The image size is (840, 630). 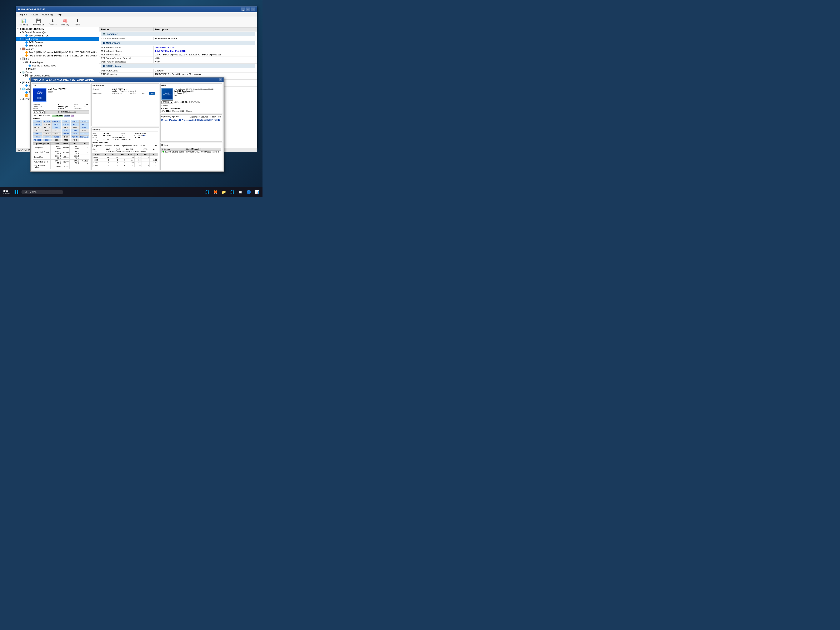 I want to click on gpu-info: Intel Ivy Bridge-OT GT2 - Integrated Gra…, so click(x=198, y=92).